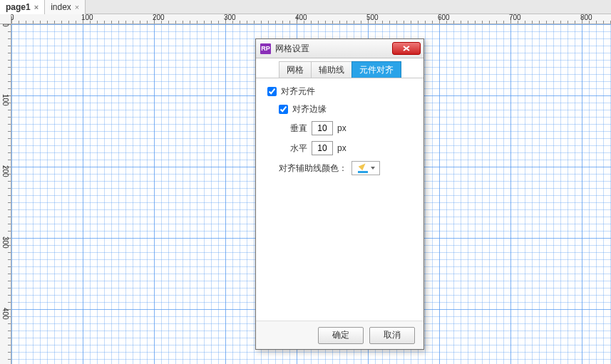 The image size is (611, 364). What do you see at coordinates (322, 148) in the screenshot?
I see `horizontal-input` at bounding box center [322, 148].